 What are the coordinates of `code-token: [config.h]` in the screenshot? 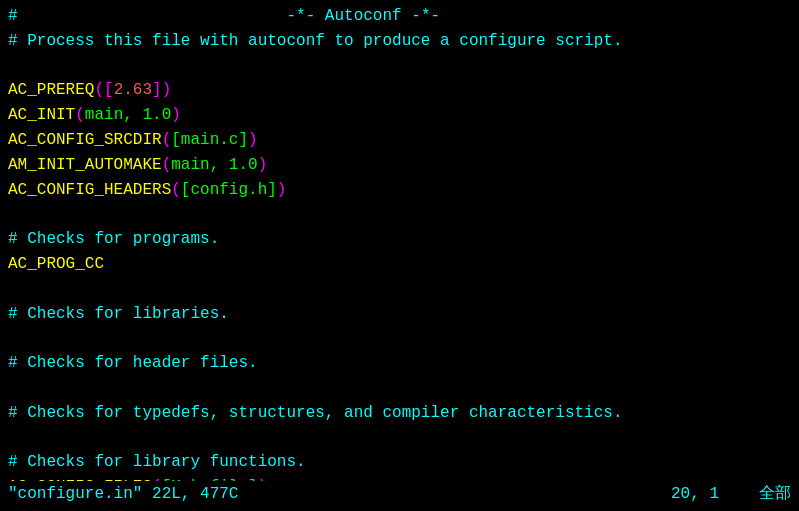 It's located at (229, 190).